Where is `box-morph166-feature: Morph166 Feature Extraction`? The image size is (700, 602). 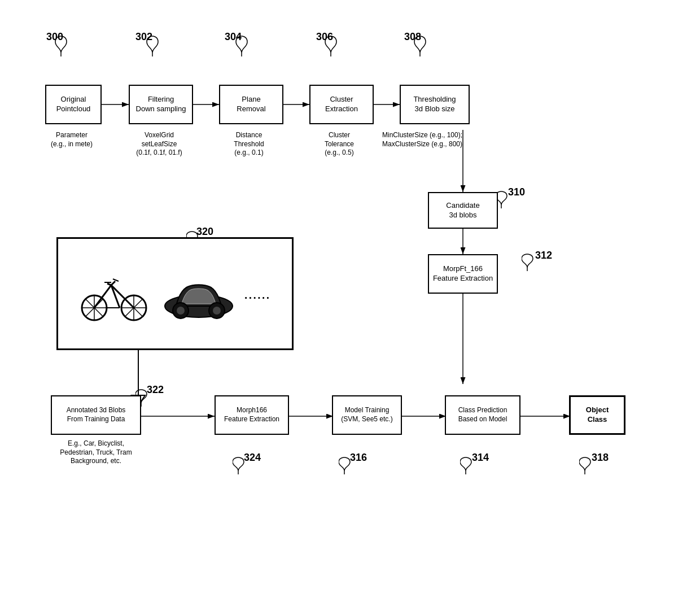 box-morph166-feature: Morph166 Feature Extraction is located at coordinates (252, 415).